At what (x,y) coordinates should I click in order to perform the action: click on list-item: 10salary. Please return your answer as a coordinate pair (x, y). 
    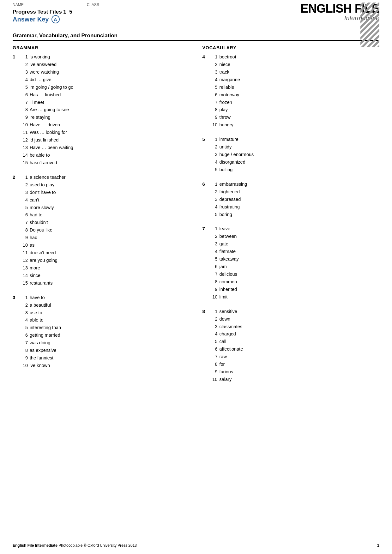
    Looking at the image, I should click on (295, 380).